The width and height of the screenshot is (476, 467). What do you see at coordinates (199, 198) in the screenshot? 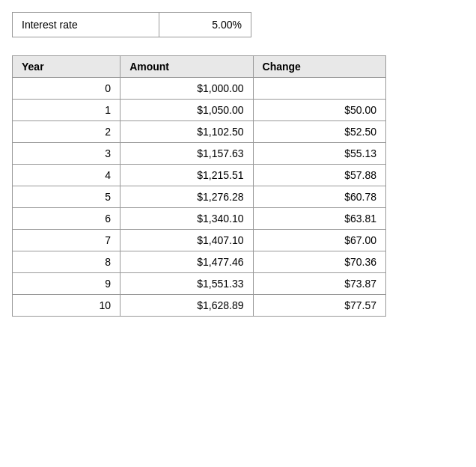
I see `table-row: 5$1,276.28$60.78` at bounding box center [199, 198].